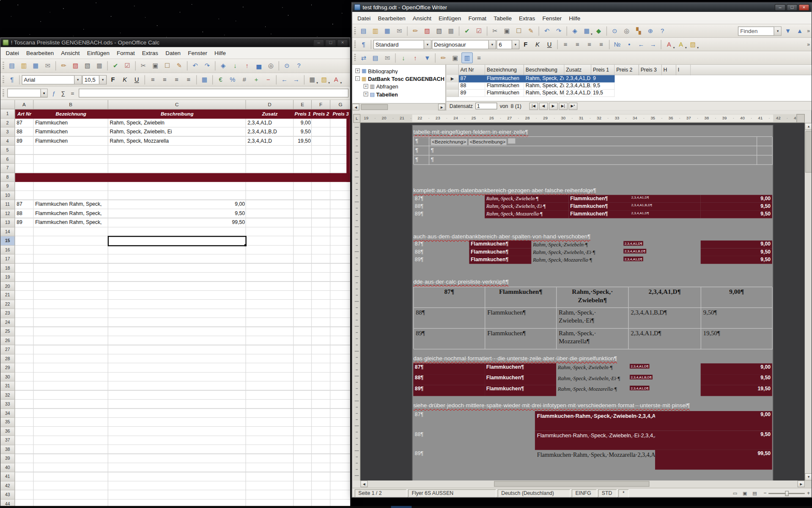 The height and width of the screenshot is (508, 812). Describe the element at coordinates (175, 42) in the screenshot. I see `calc-titlebar: ! Toscana Preisliste GENGENBACH.ods - Op…` at that location.